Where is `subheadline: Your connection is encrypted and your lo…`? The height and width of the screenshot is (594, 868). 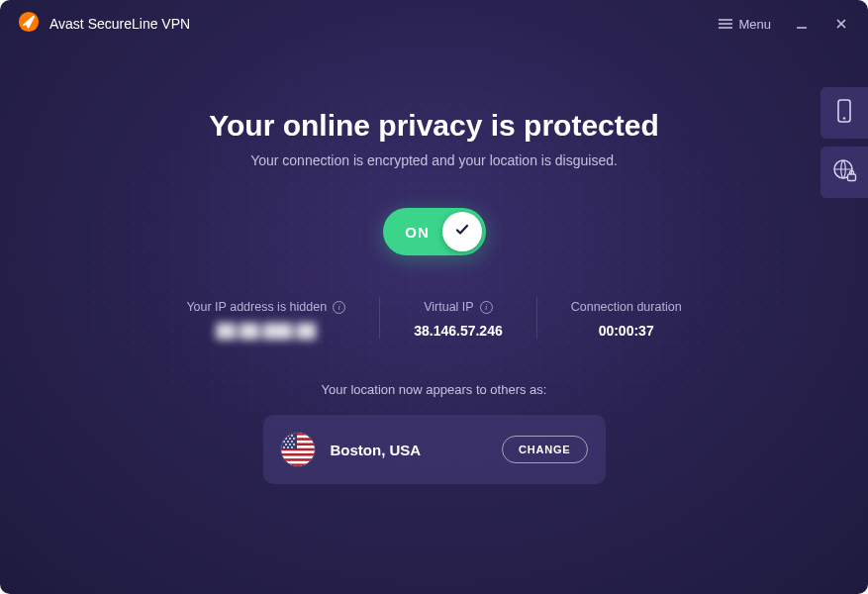
subheadline: Your connection is encrypted and your lo… is located at coordinates (434, 160).